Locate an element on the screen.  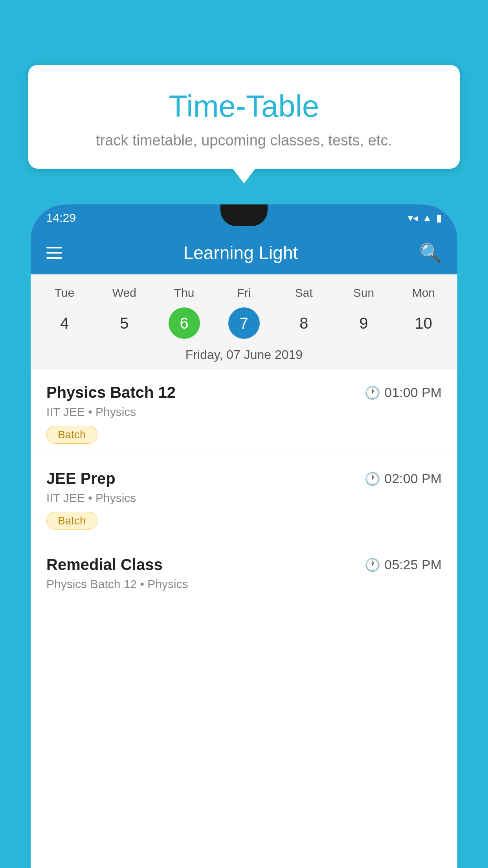
day-headers: Tue Wed Thu Fri Sat Sun Mon is located at coordinates (244, 293).